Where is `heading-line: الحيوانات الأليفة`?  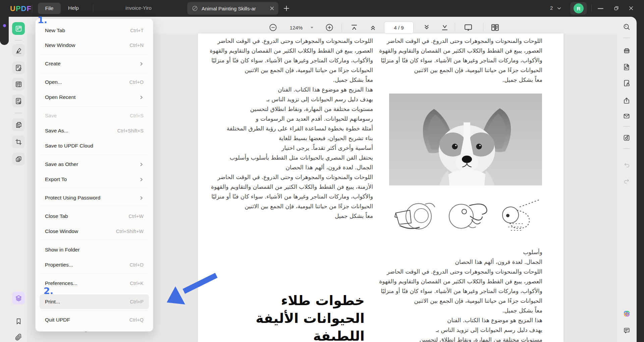 heading-line: الحيوانات الأليفة is located at coordinates (294, 319).